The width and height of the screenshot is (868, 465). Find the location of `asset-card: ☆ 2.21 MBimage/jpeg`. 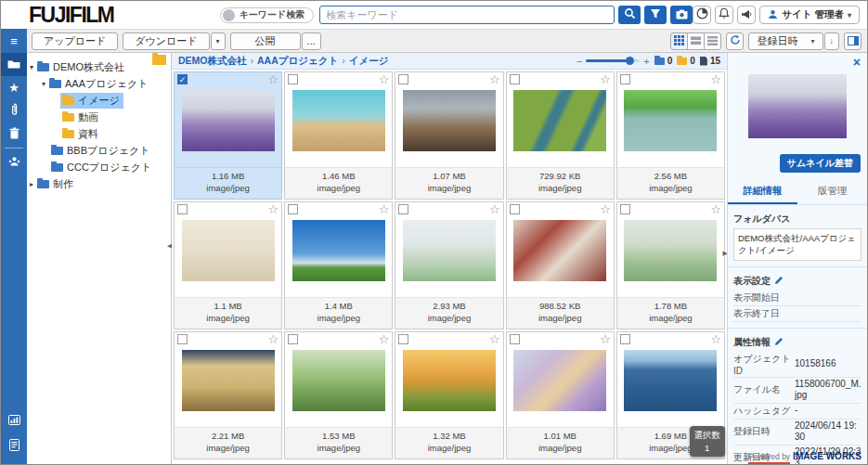

asset-card: ☆ 2.21 MBimage/jpeg is located at coordinates (228, 395).